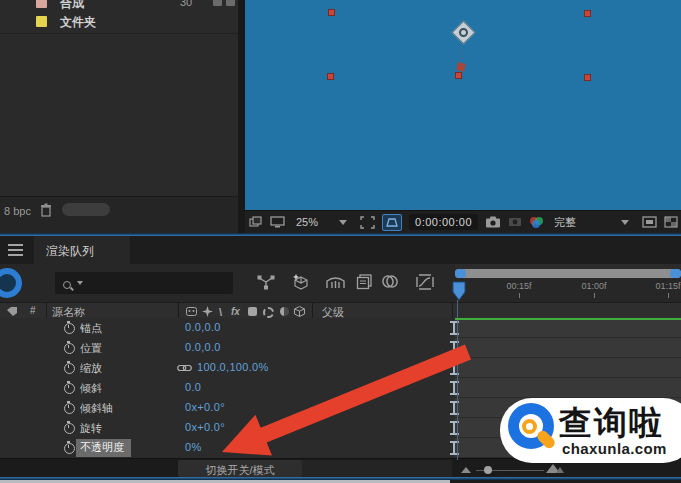 The width and height of the screenshot is (681, 483). What do you see at coordinates (590, 430) in the screenshot?
I see `watermark-badge: 查询啦 chaxunla.com` at bounding box center [590, 430].